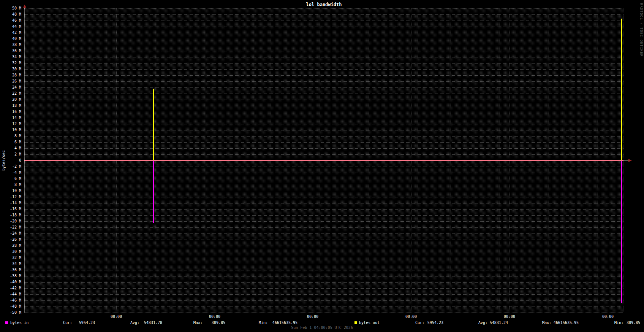 The width and height of the screenshot is (644, 332). What do you see at coordinates (11, 307) in the screenshot?
I see `y-tick-label: -48 M` at bounding box center [11, 307].